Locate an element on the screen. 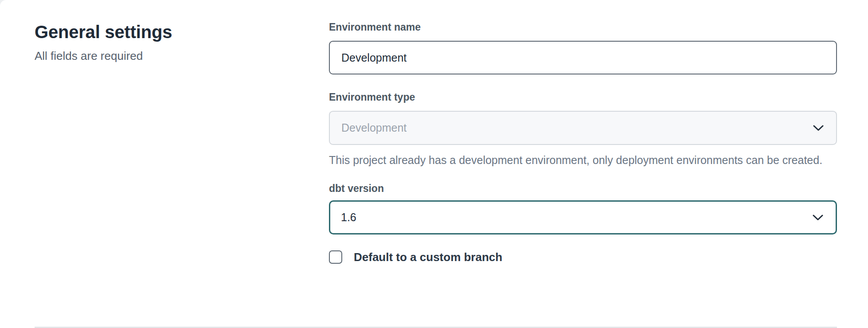  environment-name-label: Environment name is located at coordinates (583, 27).